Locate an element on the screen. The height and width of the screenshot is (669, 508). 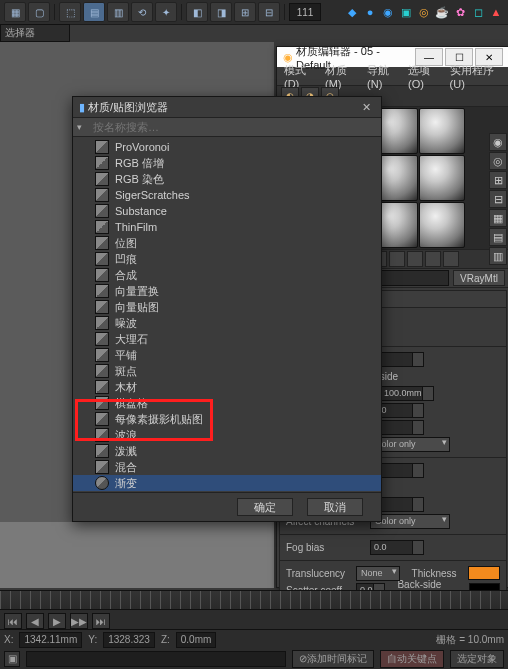
toolbar-button: ⟲ is located at coordinates (142, 12).